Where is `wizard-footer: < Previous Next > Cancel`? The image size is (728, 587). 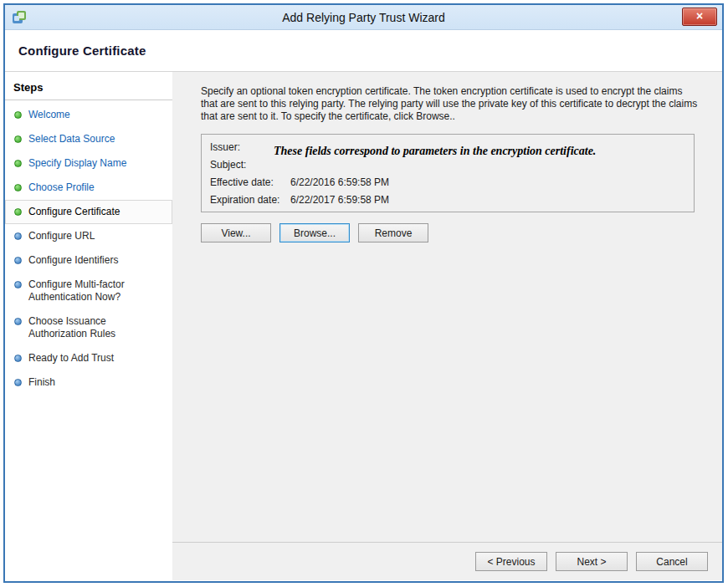 wizard-footer: < Previous Next > Cancel is located at coordinates (447, 561).